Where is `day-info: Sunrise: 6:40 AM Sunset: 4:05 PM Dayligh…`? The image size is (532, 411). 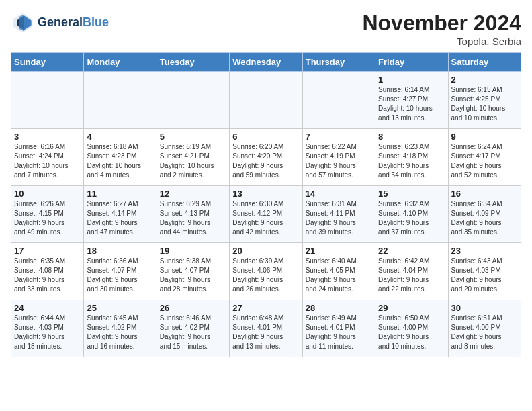 day-info: Sunrise: 6:40 AM Sunset: 4:05 PM Dayligh… is located at coordinates (339, 275).